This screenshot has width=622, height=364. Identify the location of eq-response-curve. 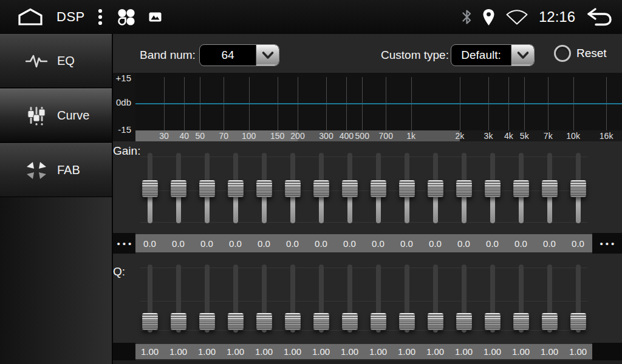
(379, 104).